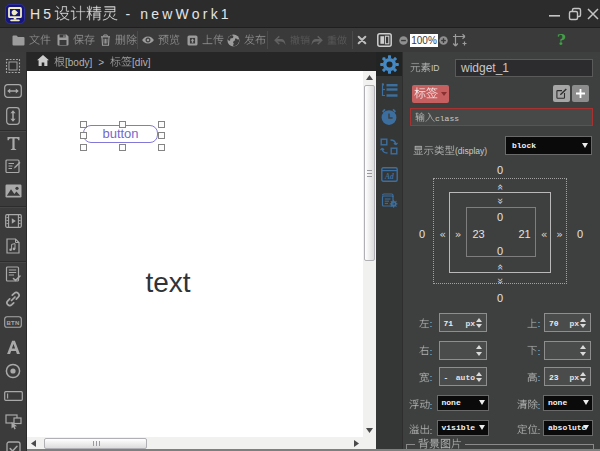 The height and width of the screenshot is (451, 600). What do you see at coordinates (13, 66) in the screenshot?
I see `tool-container` at bounding box center [13, 66].